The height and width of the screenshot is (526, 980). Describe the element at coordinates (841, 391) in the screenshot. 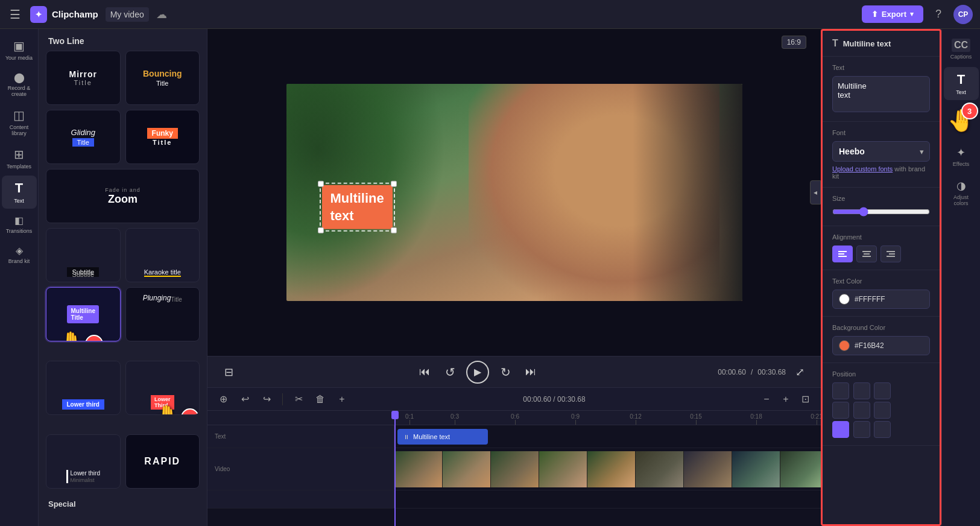

I see `pos-top-left` at that location.